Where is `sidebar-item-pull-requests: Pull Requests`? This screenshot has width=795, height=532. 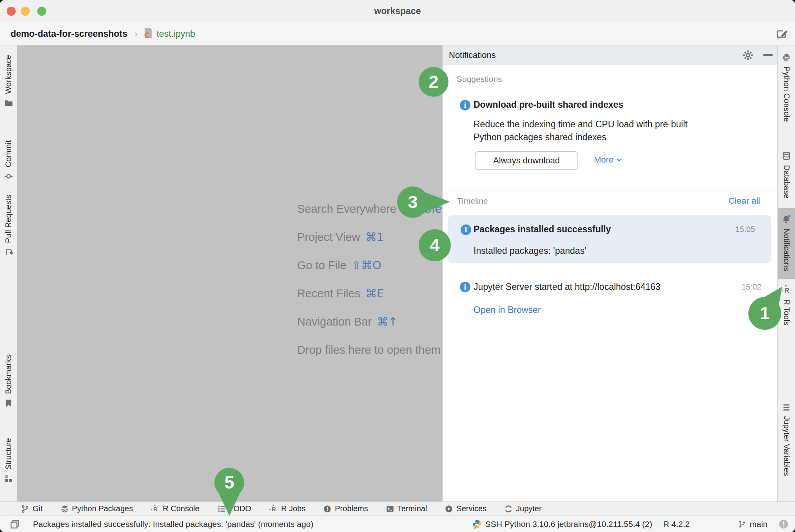 sidebar-item-pull-requests: Pull Requests is located at coordinates (9, 226).